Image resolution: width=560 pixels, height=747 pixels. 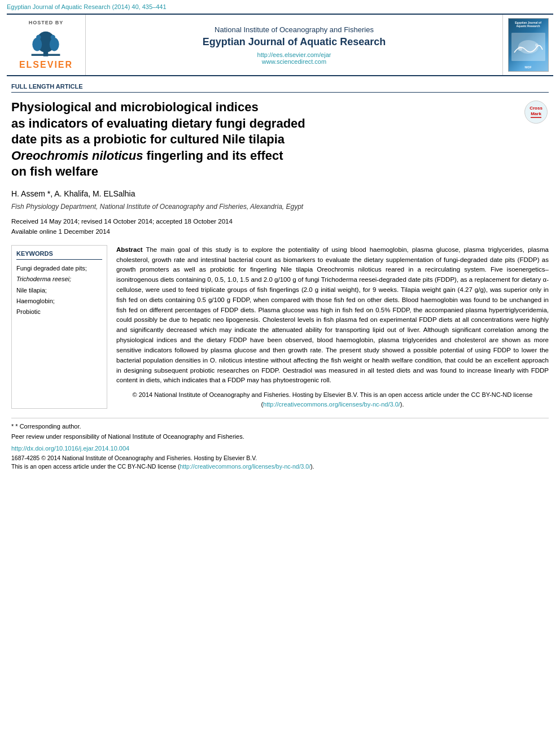 I want to click on affiliation: Fish Physiology Department, National Ins…, so click(x=280, y=207).